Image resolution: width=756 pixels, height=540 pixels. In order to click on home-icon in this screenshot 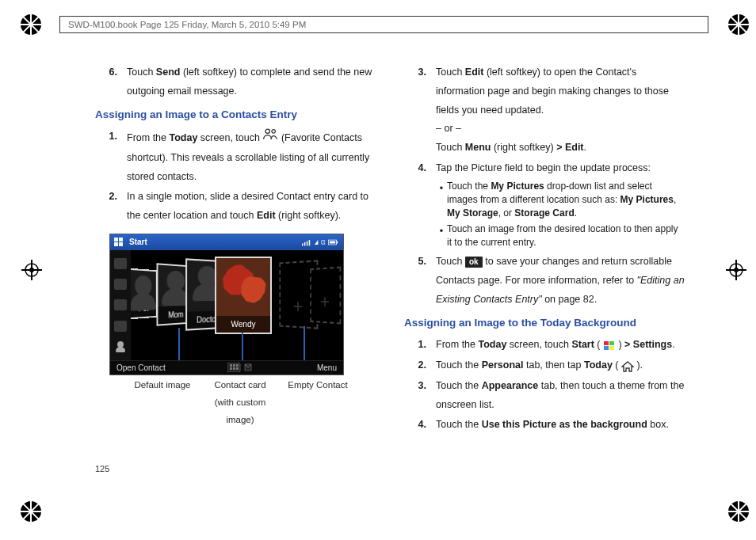, I will do `click(628, 366)`.